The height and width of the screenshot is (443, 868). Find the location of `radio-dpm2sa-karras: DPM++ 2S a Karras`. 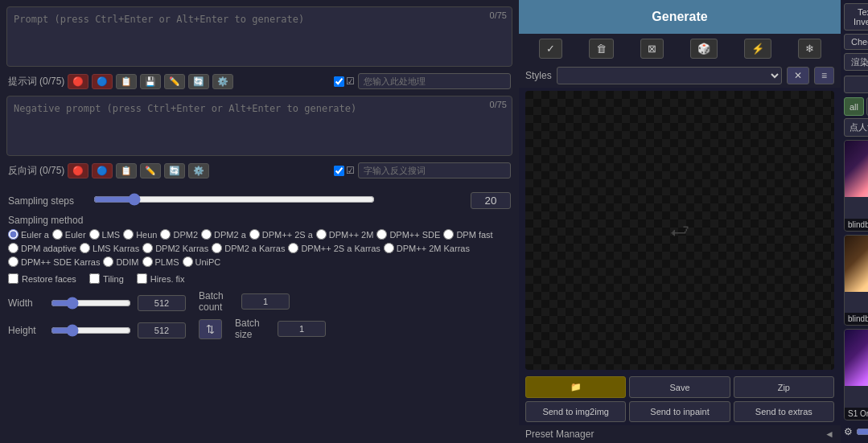

radio-dpm2sa-karras: DPM++ 2S a Karras is located at coordinates (334, 248).